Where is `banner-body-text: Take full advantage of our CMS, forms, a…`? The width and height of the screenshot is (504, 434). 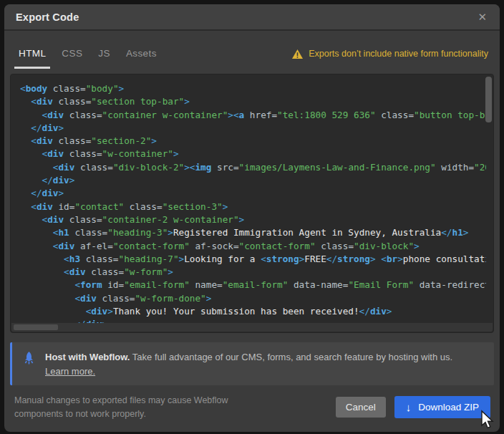 banner-body-text: Take full advantage of our CMS, forms, a… is located at coordinates (291, 357).